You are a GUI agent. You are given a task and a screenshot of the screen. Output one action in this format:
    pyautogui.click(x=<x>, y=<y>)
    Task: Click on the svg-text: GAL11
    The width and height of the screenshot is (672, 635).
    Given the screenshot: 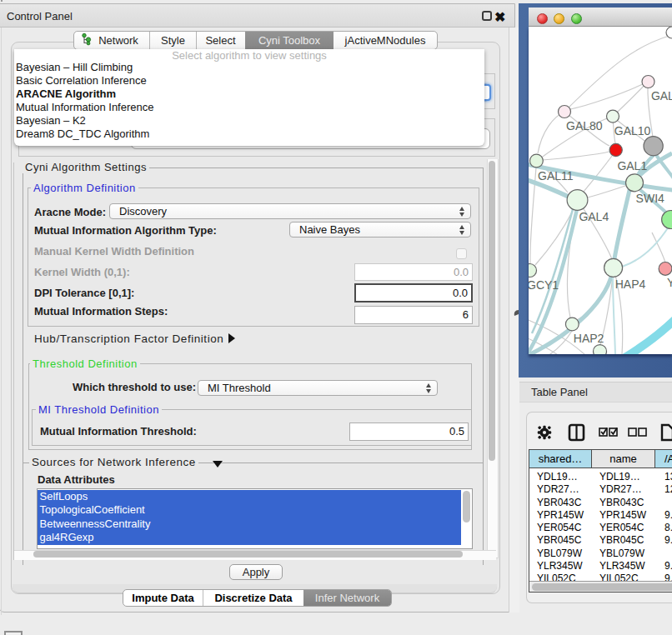 What is the action you would take?
    pyautogui.click(x=555, y=176)
    